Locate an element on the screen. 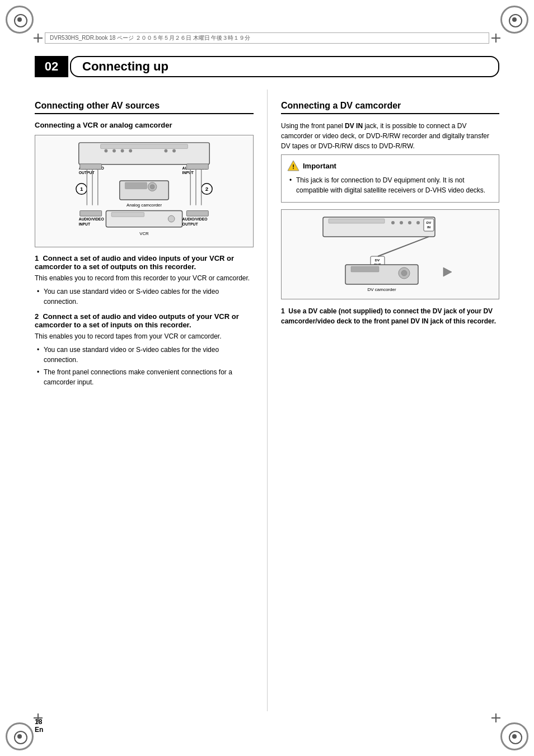  instruction-1: 1 Connect a set of audio and video input… is located at coordinates (144, 280).